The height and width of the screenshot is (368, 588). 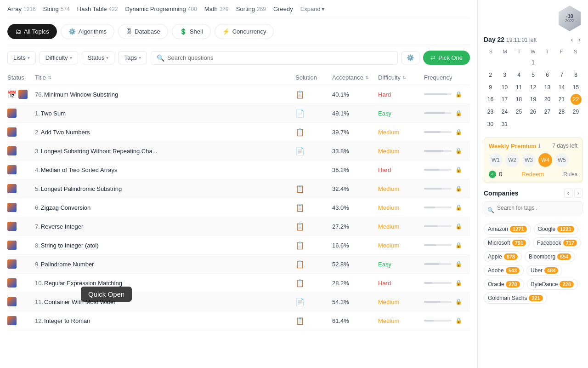 I want to click on calendar-day: 10, so click(x=504, y=87).